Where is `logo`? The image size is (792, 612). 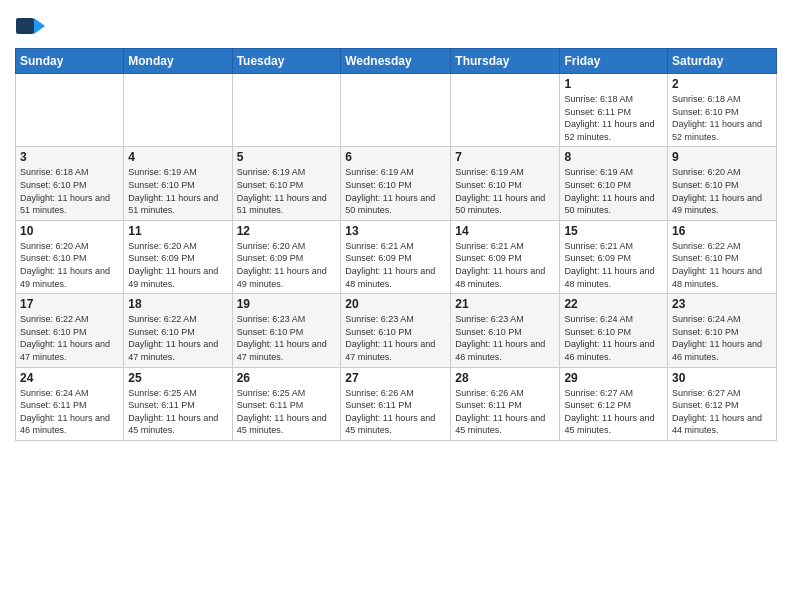 logo is located at coordinates (32, 26).